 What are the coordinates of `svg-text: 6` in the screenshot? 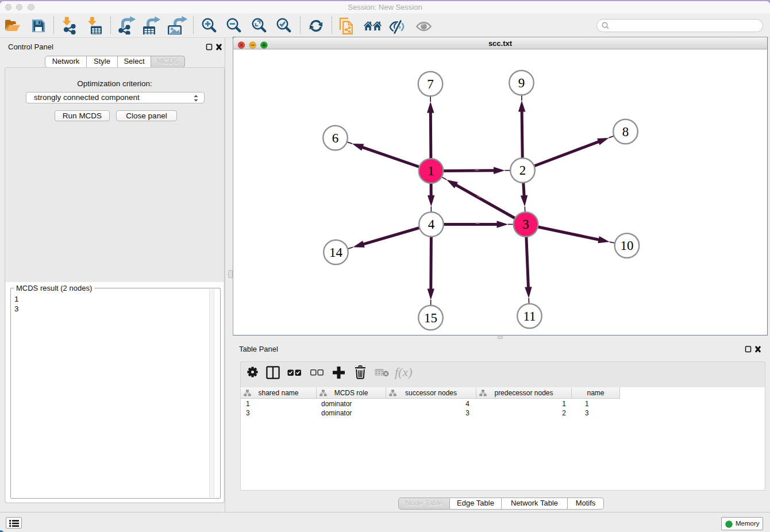 It's located at (336, 138).